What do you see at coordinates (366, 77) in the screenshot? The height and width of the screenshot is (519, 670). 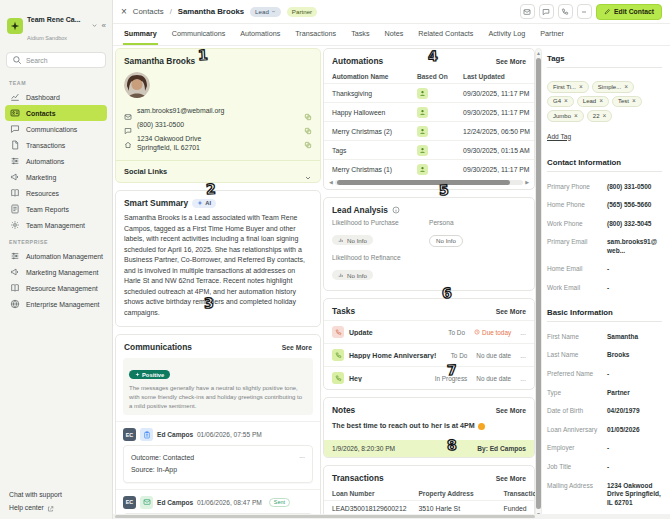 I see `col-header: Automation Name` at bounding box center [366, 77].